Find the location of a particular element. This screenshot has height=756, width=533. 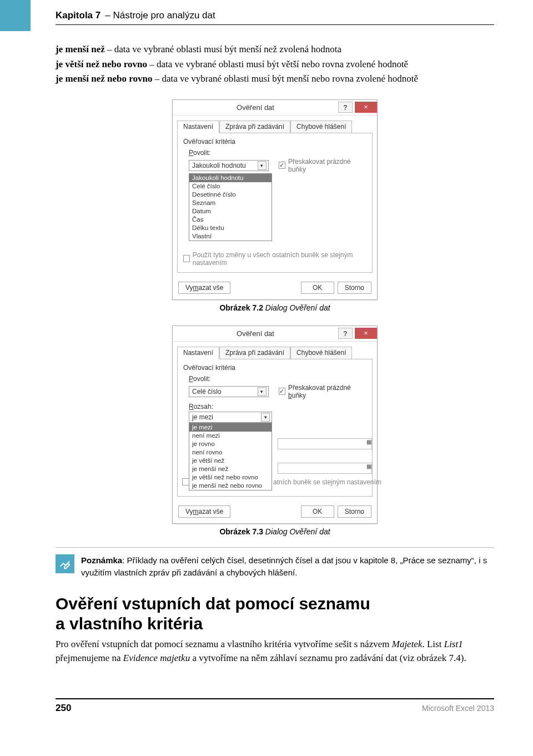

def-term: je menší než nebo rovno is located at coordinates (104, 79).